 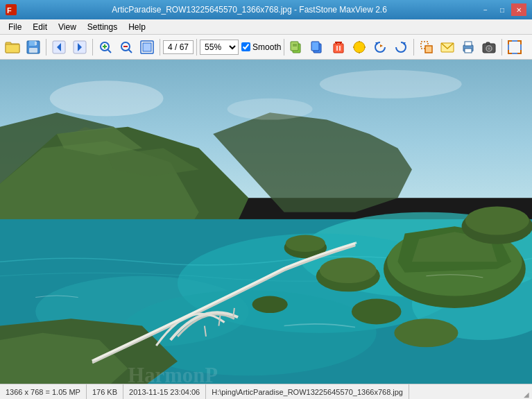 What do you see at coordinates (105, 391) in the screenshot?
I see `file-size: 176 KB` at bounding box center [105, 391].